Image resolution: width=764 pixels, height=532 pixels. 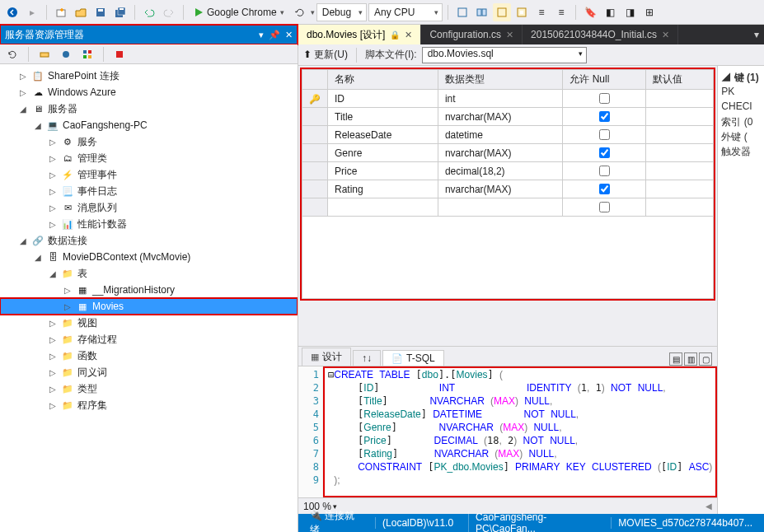 What do you see at coordinates (148, 306) in the screenshot?
I see `tree-item-Movies: ▷▦Movies` at bounding box center [148, 306].